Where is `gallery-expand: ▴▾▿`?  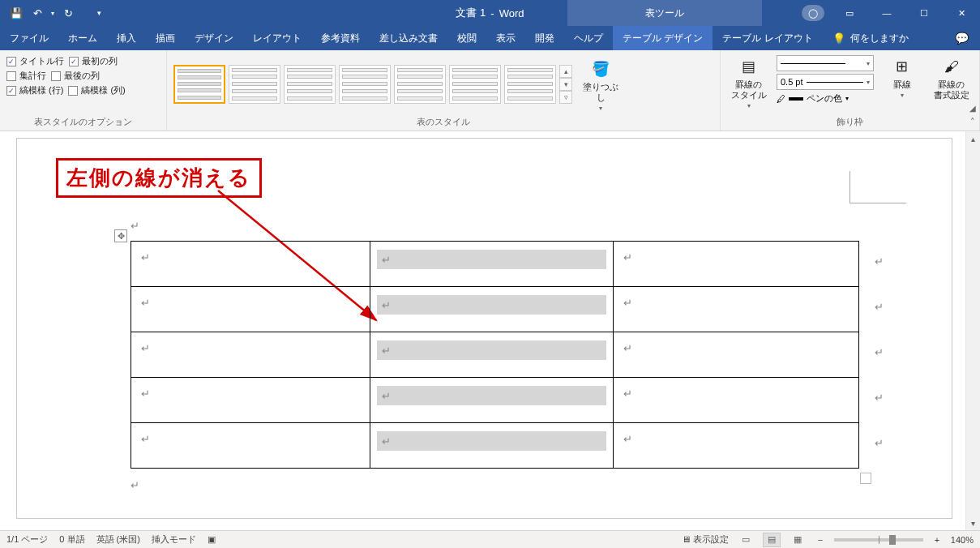
gallery-expand: ▴▾▿ is located at coordinates (566, 84).